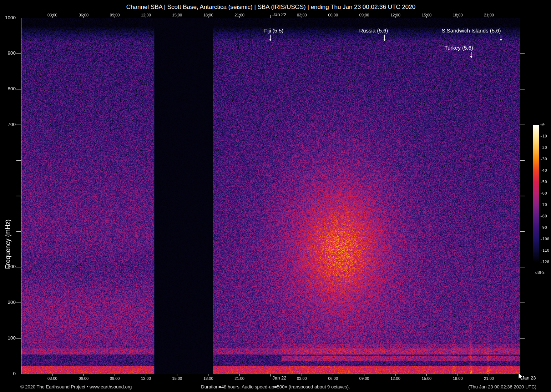 The height and width of the screenshot is (392, 551). What do you see at coordinates (471, 31) in the screenshot?
I see `earthquake-annotation-label: S.Sandwich Islands (5.6)` at bounding box center [471, 31].